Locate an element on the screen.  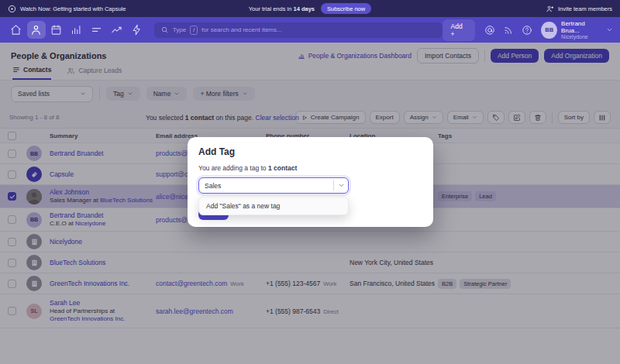
trial-text: Your trial ends in 14 days is located at coordinates (282, 9).